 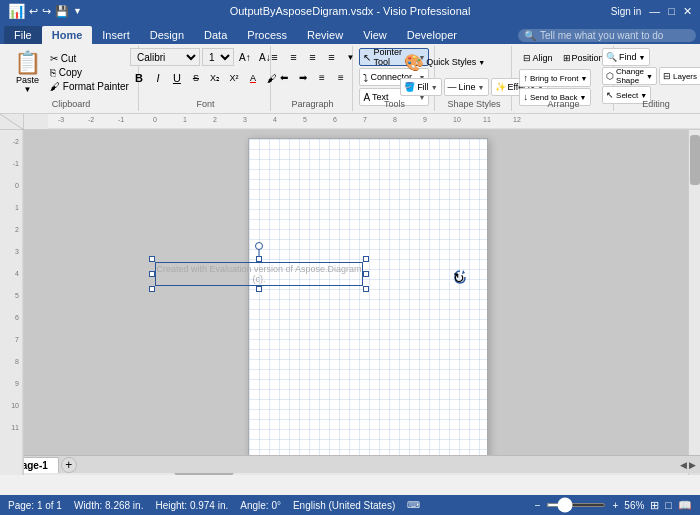 What do you see at coordinates (284, 77) in the screenshot?
I see `indent-left-btn: ⬅` at bounding box center [284, 77].